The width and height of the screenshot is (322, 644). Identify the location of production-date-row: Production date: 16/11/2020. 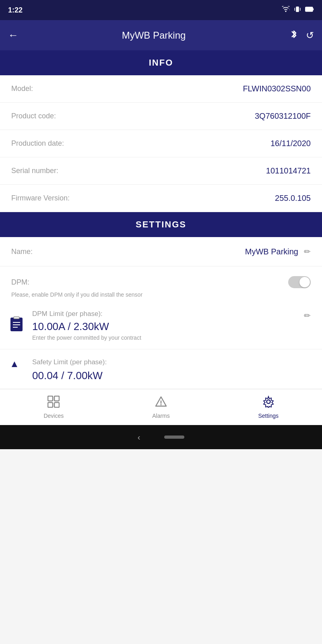
(161, 144).